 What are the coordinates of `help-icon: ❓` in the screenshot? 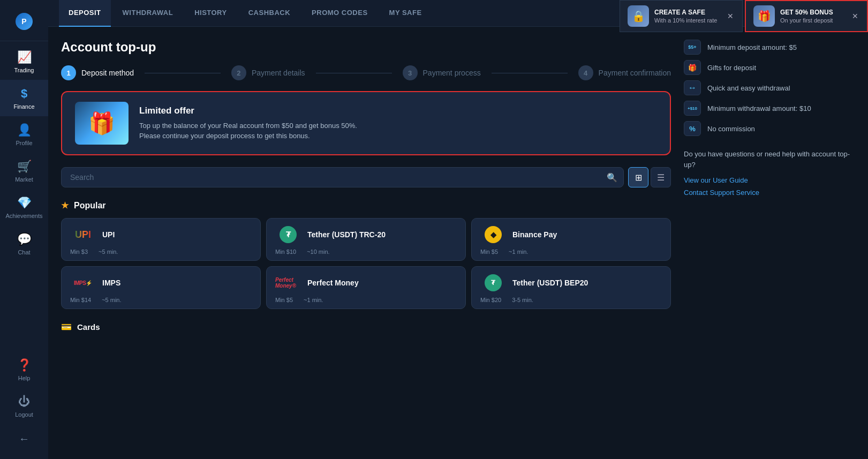 It's located at (24, 365).